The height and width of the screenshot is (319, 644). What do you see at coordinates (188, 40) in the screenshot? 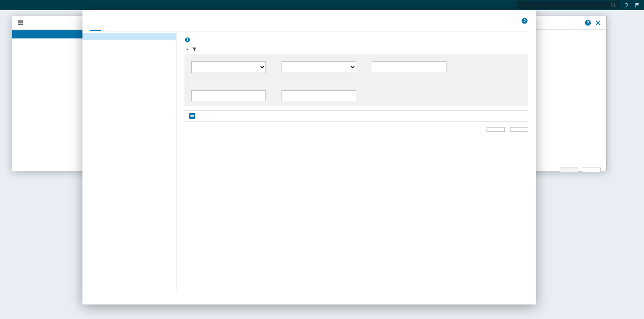
I see `info-icon: i` at bounding box center [188, 40].